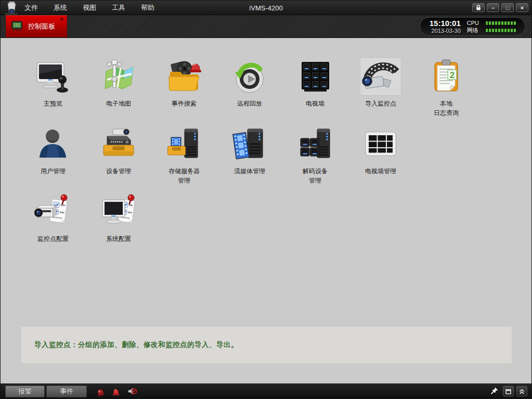 The width and height of the screenshot is (532, 399). What do you see at coordinates (53, 171) in the screenshot?
I see `module-label: 用户管理` at bounding box center [53, 171].